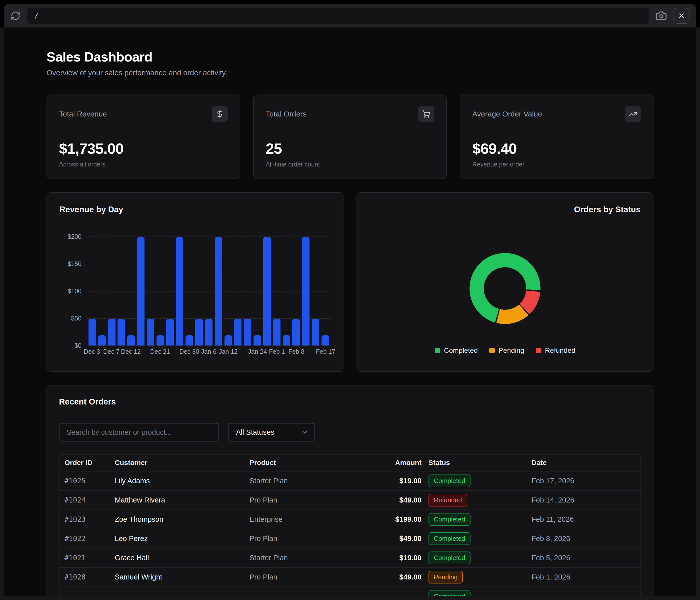 This screenshot has height=600, width=700. What do you see at coordinates (505, 351) in the screenshot?
I see `status-legend: CompletedPendingRefunded` at bounding box center [505, 351].